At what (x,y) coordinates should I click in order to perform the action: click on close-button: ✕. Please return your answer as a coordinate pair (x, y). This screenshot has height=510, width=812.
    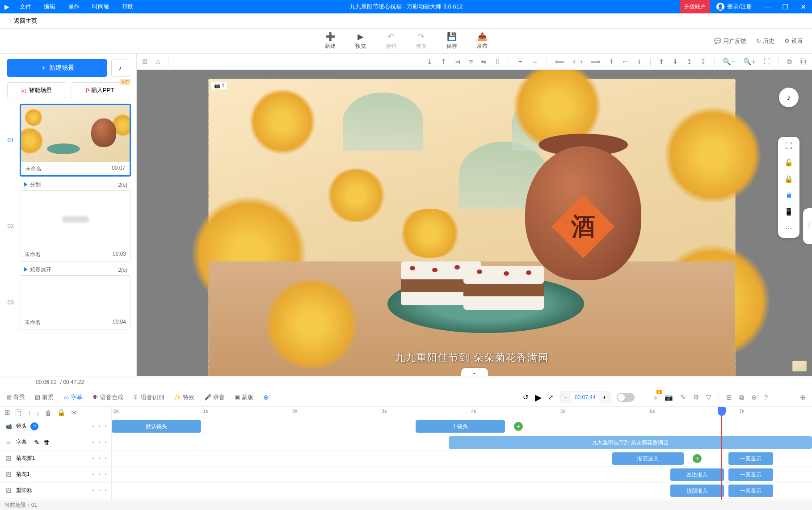
    Looking at the image, I should click on (803, 7).